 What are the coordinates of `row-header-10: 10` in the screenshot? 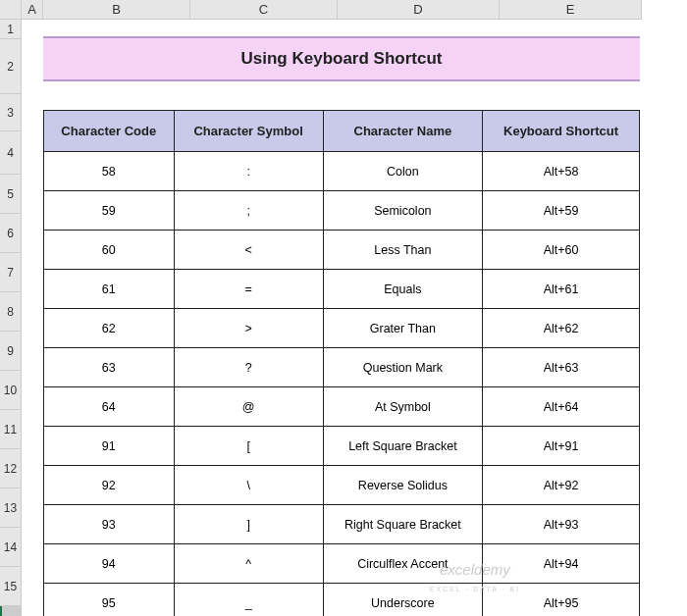 It's located at (11, 390).